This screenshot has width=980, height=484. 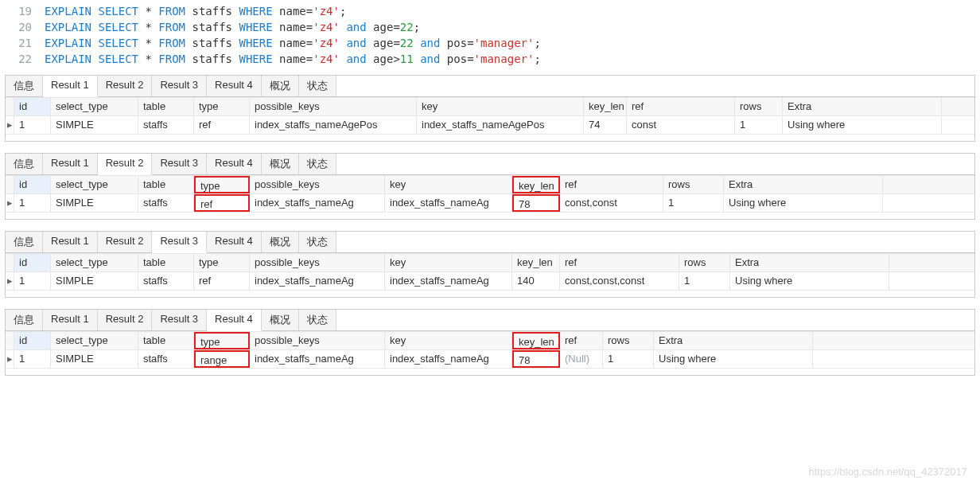 I want to click on cell-key_len: 140, so click(x=536, y=281).